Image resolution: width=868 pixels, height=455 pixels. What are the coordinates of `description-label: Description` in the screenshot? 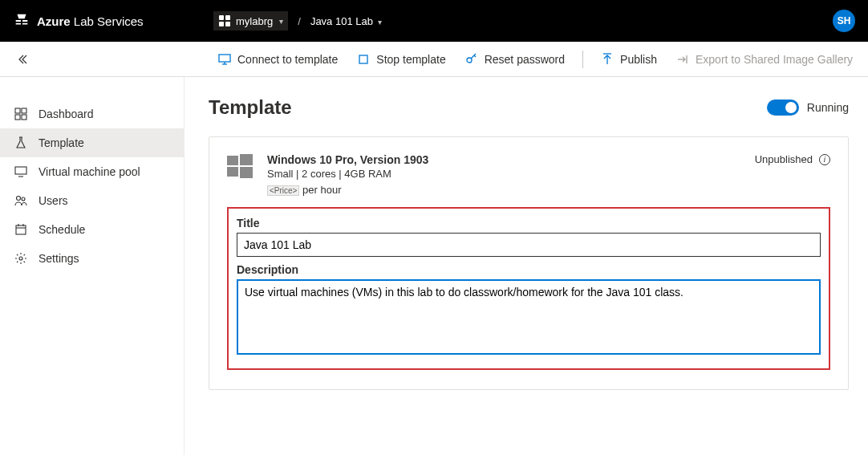 It's located at (529, 270).